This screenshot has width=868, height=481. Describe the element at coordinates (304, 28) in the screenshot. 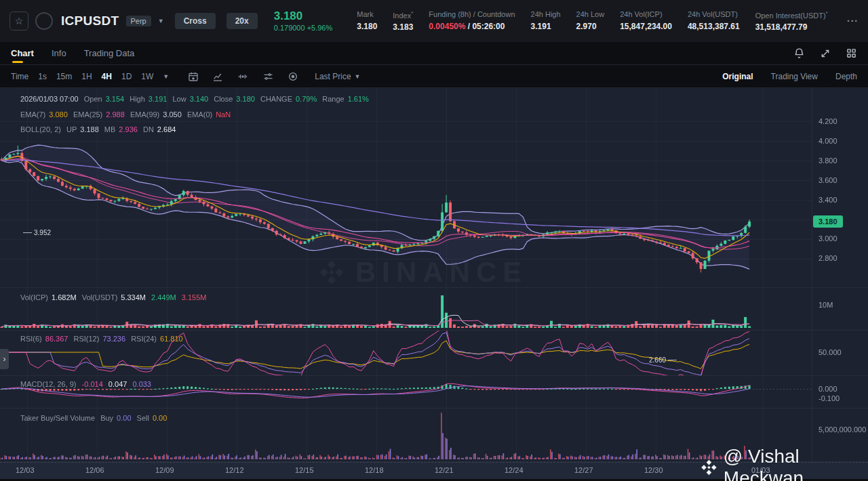

I see `price-change: 0.179000 +5.96%` at that location.